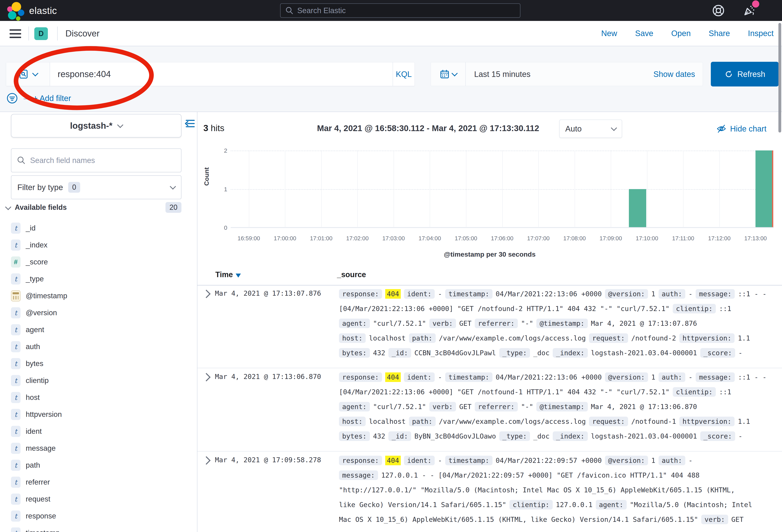  I want to click on field-item-auth: tauth, so click(101, 346).